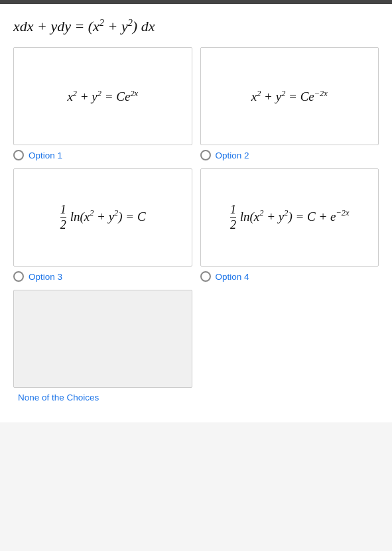 The height and width of the screenshot is (551, 392). Describe the element at coordinates (38, 276) in the screenshot. I see `option-3-label: Option 3` at that location.